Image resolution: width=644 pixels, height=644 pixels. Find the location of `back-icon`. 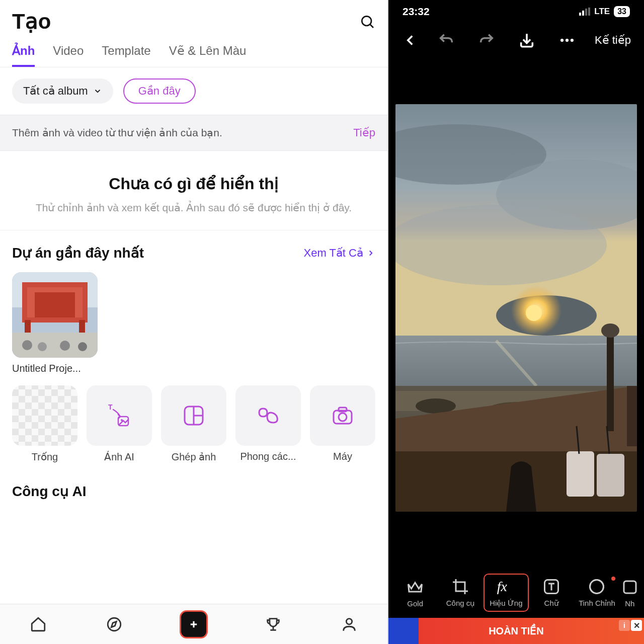

back-icon is located at coordinates (410, 40).